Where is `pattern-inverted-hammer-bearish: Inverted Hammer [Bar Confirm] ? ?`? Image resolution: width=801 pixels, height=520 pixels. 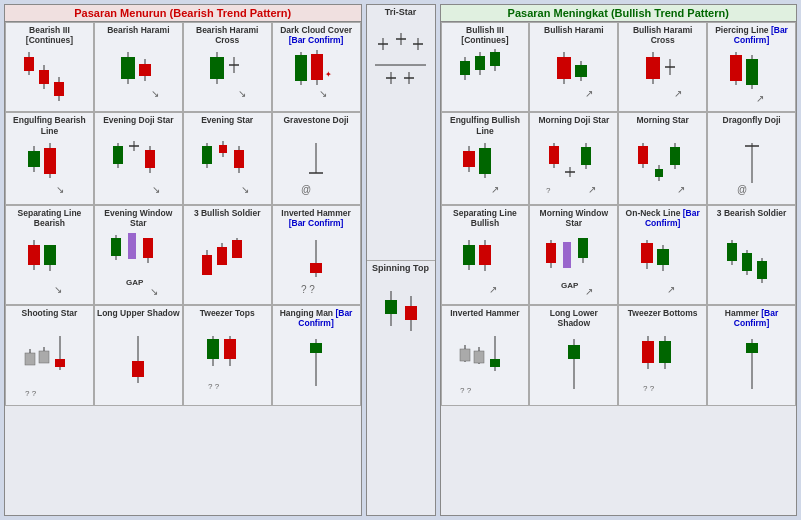
pattern-inverted-hammer-bearish: Inverted Hammer [Bar Confirm] ? ? is located at coordinates (316, 255).